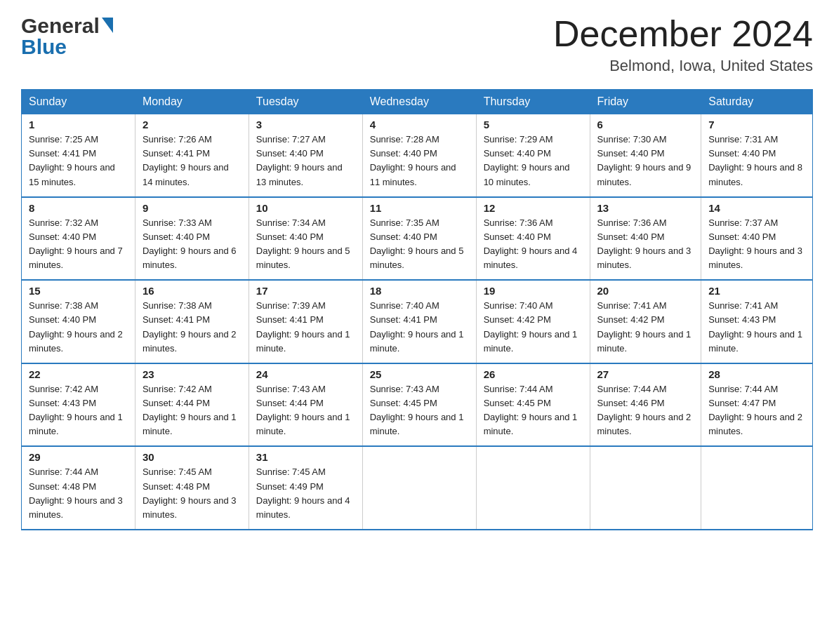  Describe the element at coordinates (305, 488) in the screenshot. I see `calendar-cell: 31Sunrise: 7:45 AMSunset: 4:49 PMDayligh…` at that location.